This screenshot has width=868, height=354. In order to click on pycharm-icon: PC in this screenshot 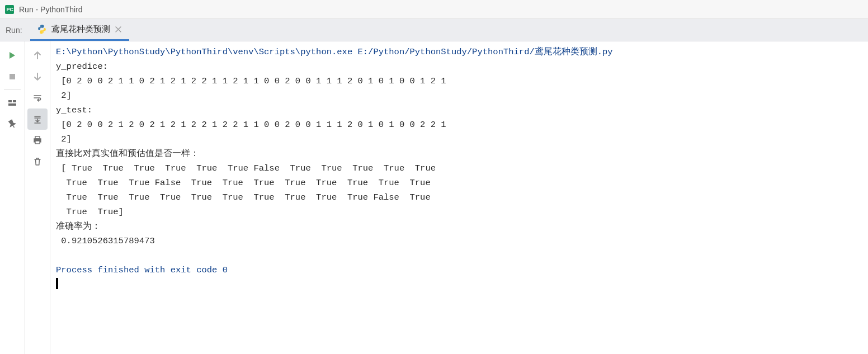, I will do `click(10, 10)`.